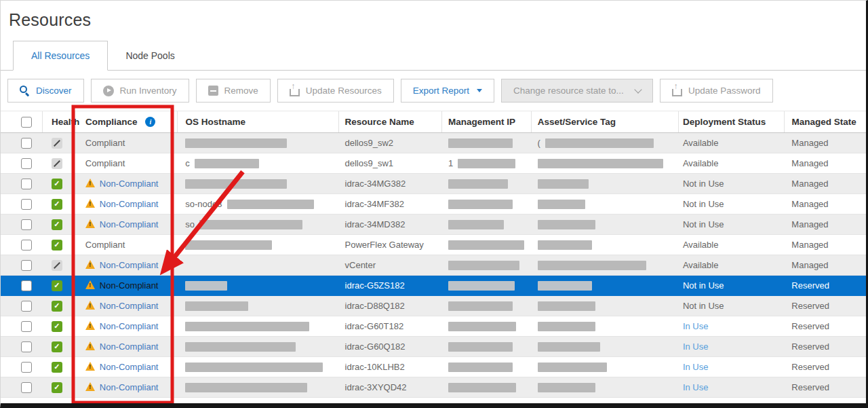  Describe the element at coordinates (724, 122) in the screenshot. I see `column-header-label: Deployment Status` at that location.